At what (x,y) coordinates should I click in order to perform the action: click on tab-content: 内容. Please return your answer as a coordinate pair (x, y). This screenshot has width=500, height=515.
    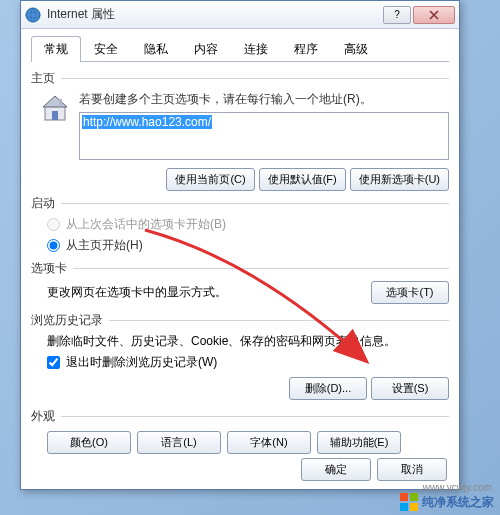
    Looking at the image, I should click on (206, 49).